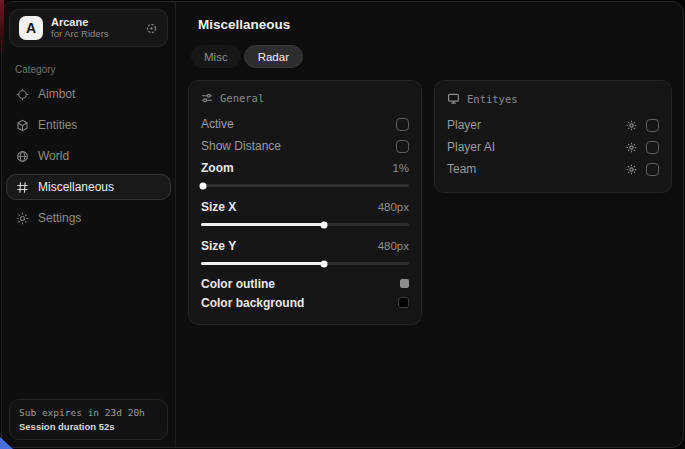 Image resolution: width=685 pixels, height=449 pixels. I want to click on general-panel-header: General, so click(305, 98).